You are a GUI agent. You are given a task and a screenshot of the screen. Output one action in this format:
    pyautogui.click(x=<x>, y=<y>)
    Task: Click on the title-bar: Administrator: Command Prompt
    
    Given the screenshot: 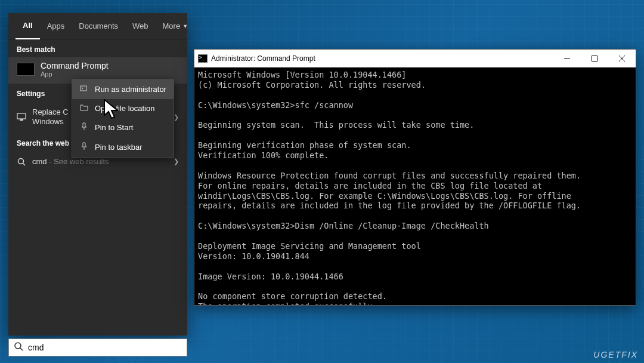 What is the action you would take?
    pyautogui.click(x=415, y=59)
    